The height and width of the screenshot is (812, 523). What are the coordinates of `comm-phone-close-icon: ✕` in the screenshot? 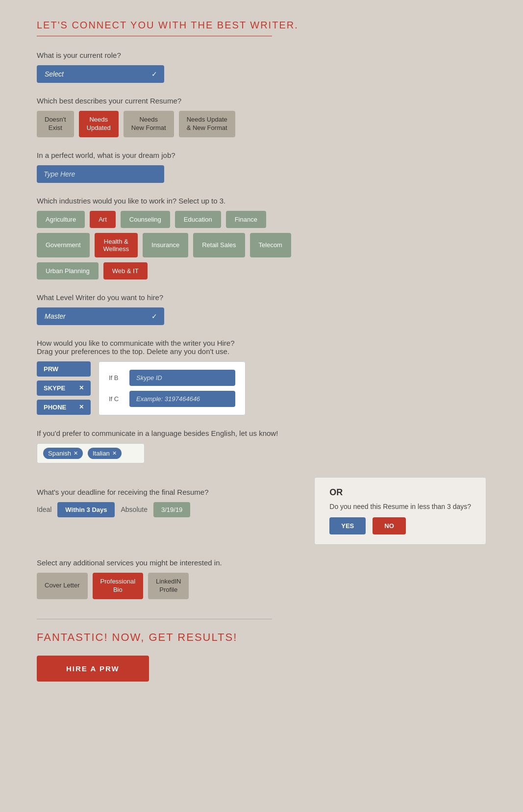 It's located at (81, 407).